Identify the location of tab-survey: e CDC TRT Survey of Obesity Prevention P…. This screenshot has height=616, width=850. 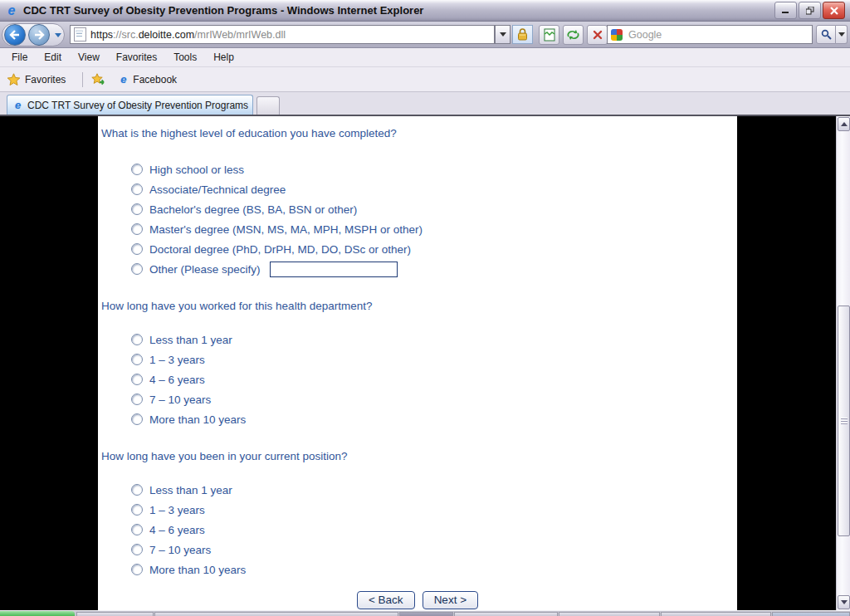
(129, 105).